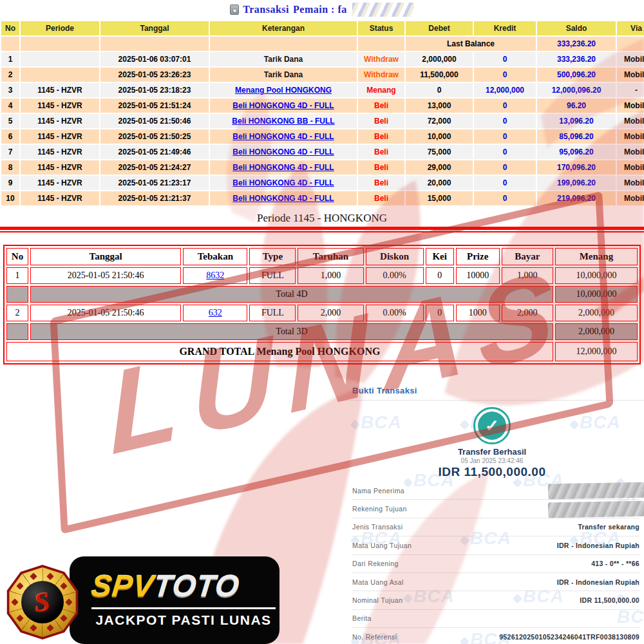 This screenshot has height=644, width=644. I want to click on bet-header-row: No Tanggal Tebakan Type Taruhan Diskon K…, so click(322, 256).